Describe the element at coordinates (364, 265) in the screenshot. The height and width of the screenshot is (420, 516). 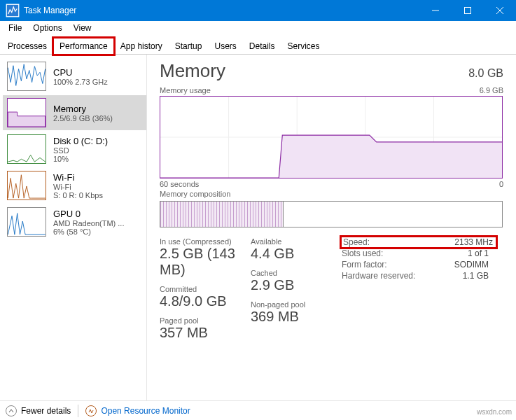
I see `form-key: Form factor:` at that location.